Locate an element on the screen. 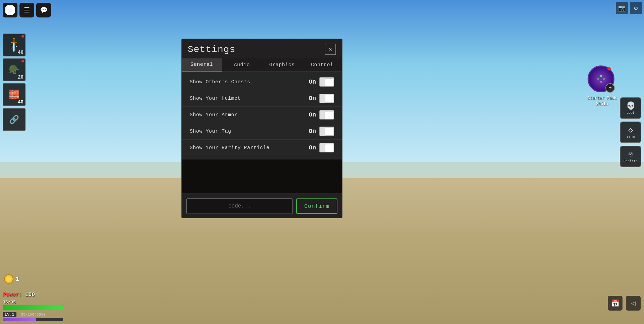  power-value: 100 is located at coordinates (30, 295).